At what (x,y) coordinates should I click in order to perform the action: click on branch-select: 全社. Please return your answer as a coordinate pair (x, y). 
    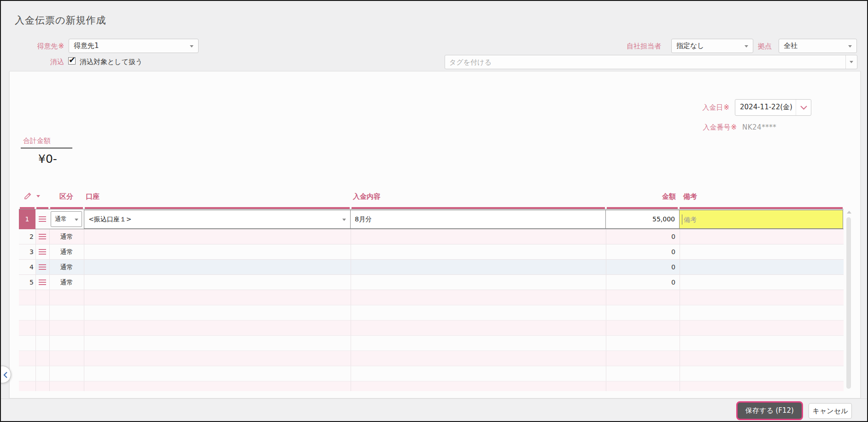
    Looking at the image, I should click on (818, 46).